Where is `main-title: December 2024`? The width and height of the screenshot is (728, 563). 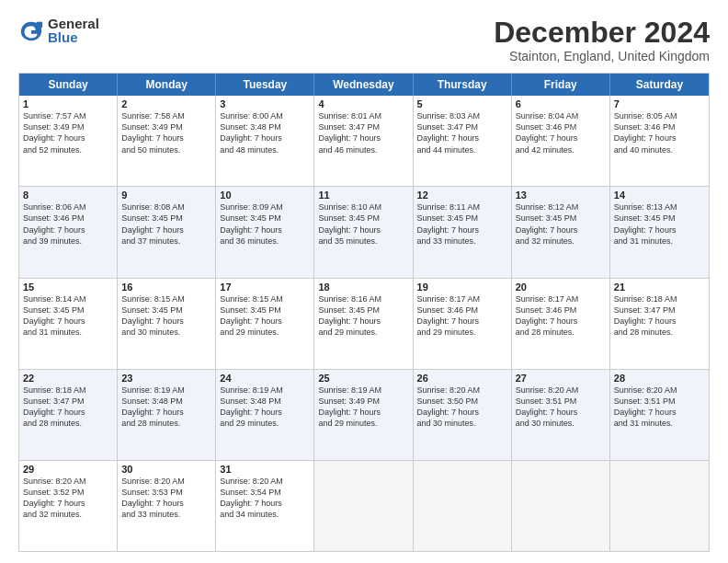 main-title: December 2024 is located at coordinates (601, 33).